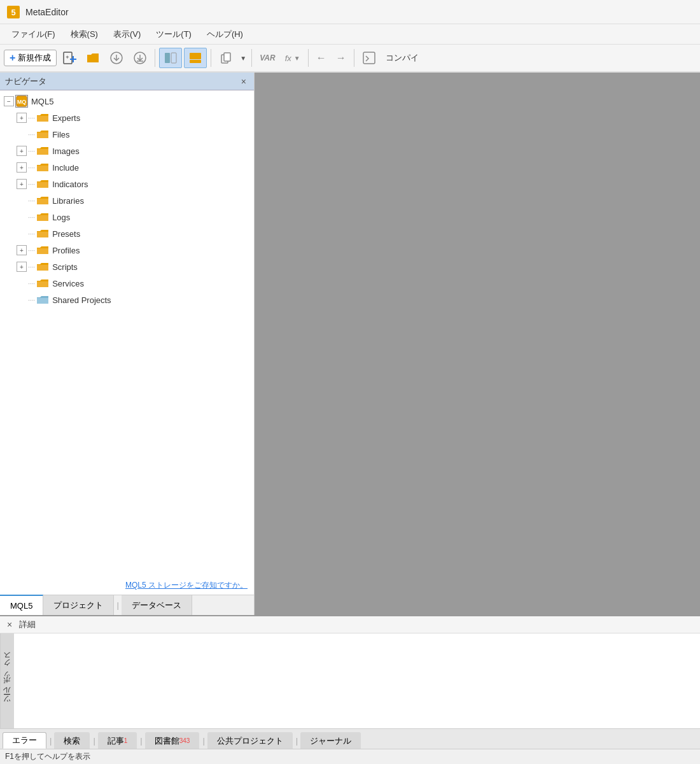 The image size is (700, 764). I want to click on tree-connector-indicators: ····, so click(32, 185).